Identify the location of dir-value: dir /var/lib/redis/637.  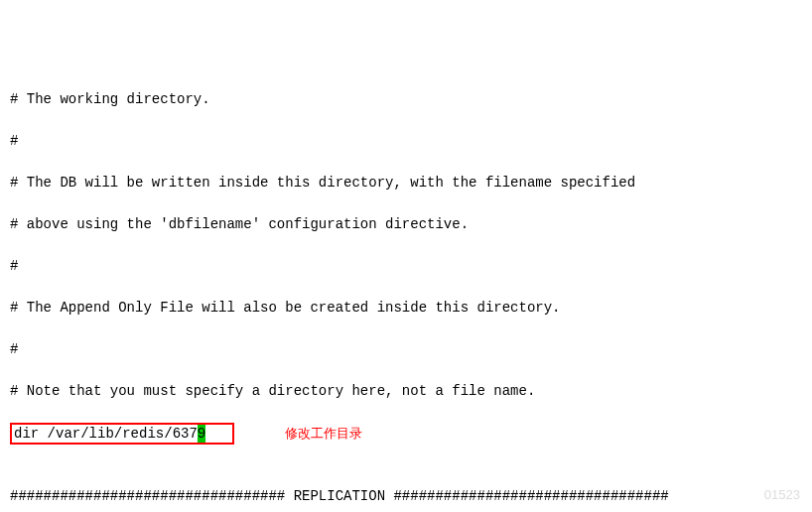
(105, 434).